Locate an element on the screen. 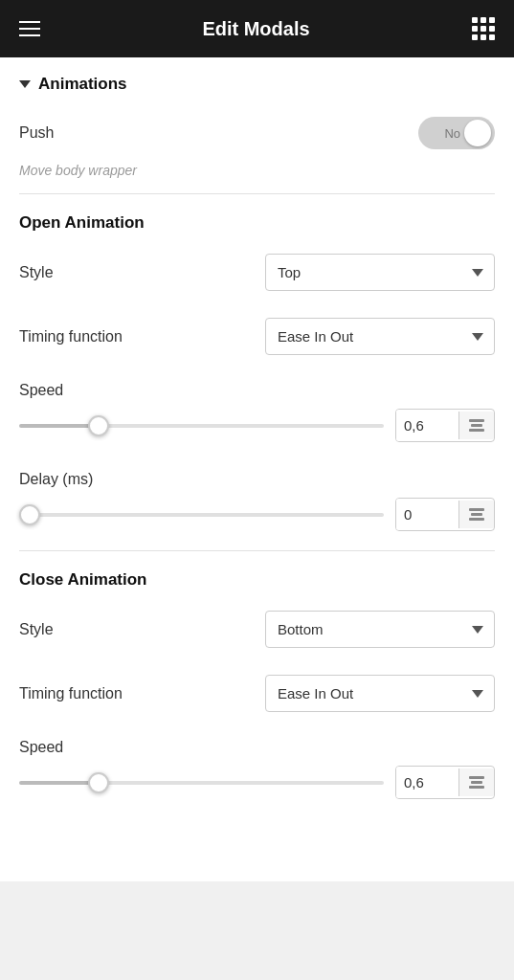  open-speed-input is located at coordinates (427, 425).